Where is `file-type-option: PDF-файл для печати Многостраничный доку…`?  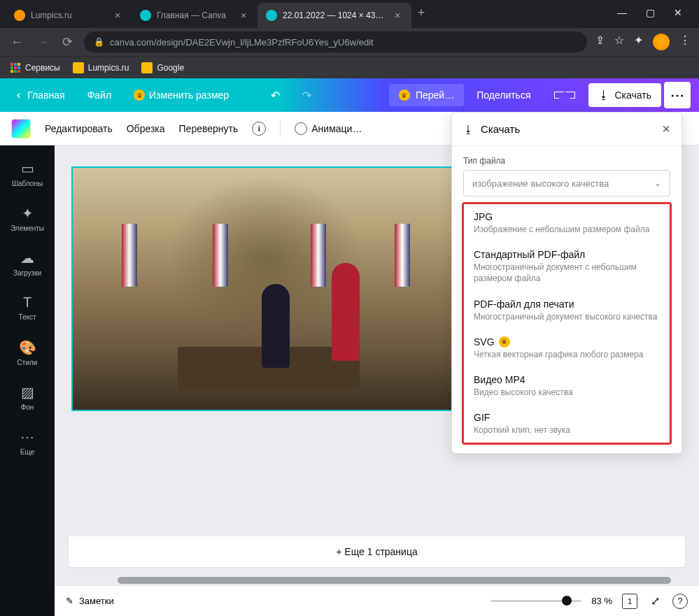 file-type-option: PDF-файл для печати Многостраничный доку… is located at coordinates (567, 310).